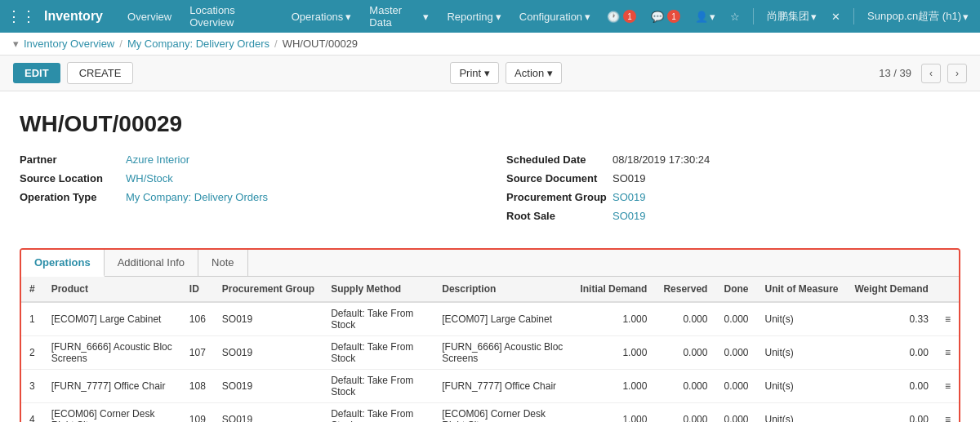 The height and width of the screenshot is (422, 980). What do you see at coordinates (503, 353) in the screenshot?
I see `cell-description: [FURN_6666] Acoustic Bloc Screens` at bounding box center [503, 353].